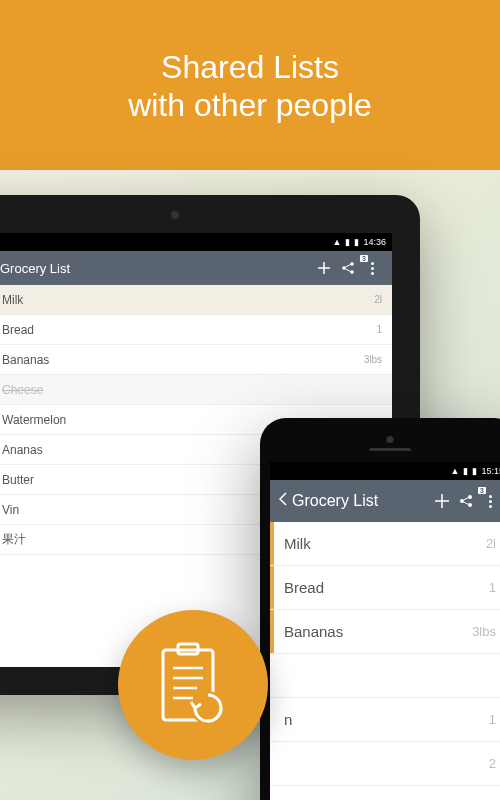 This screenshot has width=500, height=800. Describe the element at coordinates (490, 471) in the screenshot. I see `status-time: 15:15` at that location.